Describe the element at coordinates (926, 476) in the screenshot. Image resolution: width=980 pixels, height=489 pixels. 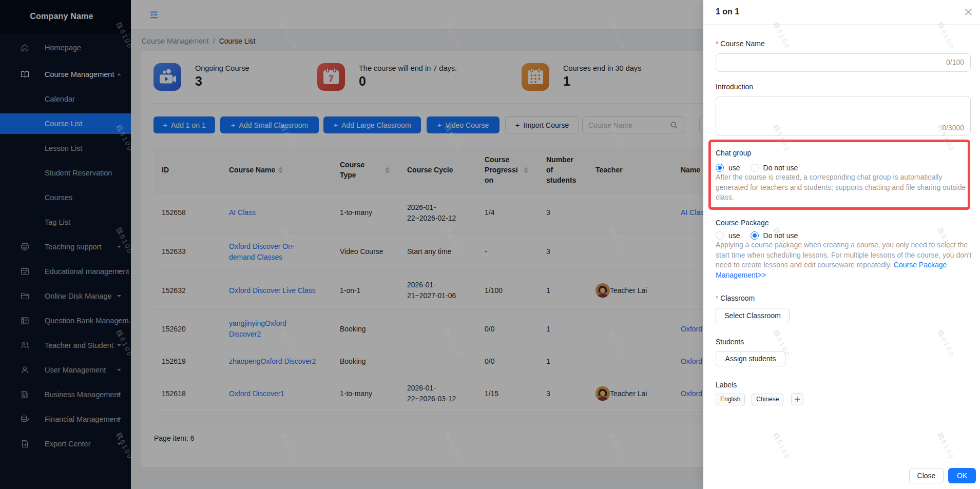
I see `close-button: Close` at that location.